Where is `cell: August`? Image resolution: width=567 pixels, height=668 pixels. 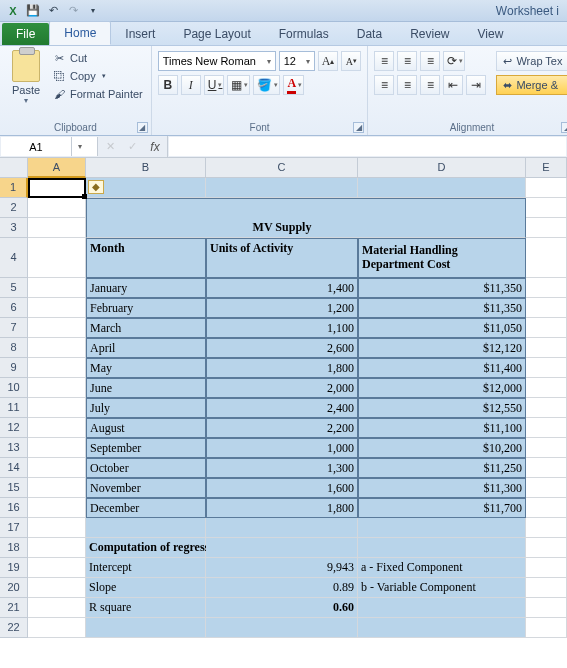
cell: August is located at coordinates (146, 428).